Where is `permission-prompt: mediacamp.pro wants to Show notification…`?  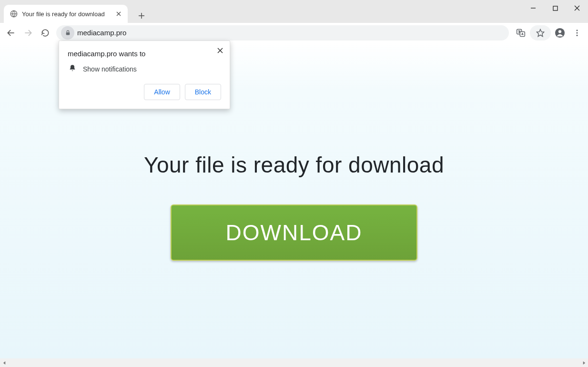 permission-prompt: mediacamp.pro wants to Show notification… is located at coordinates (144, 75).